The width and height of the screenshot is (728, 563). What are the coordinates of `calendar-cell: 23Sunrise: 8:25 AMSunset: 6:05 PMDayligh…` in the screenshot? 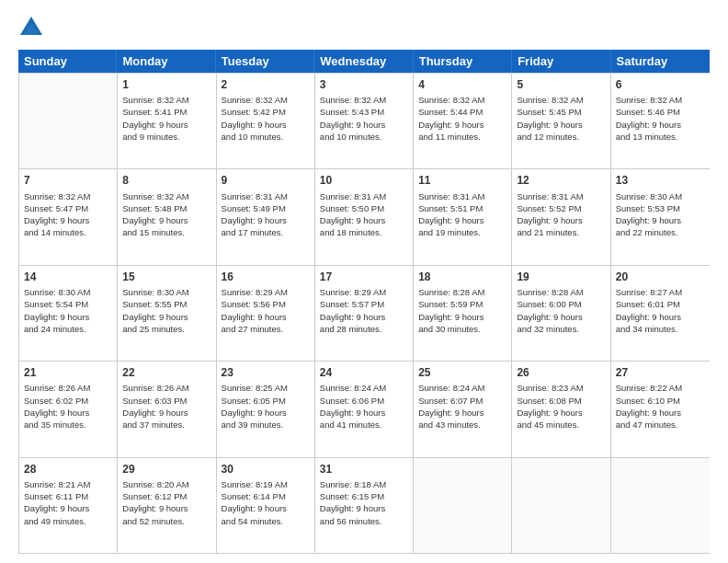 It's located at (267, 408).